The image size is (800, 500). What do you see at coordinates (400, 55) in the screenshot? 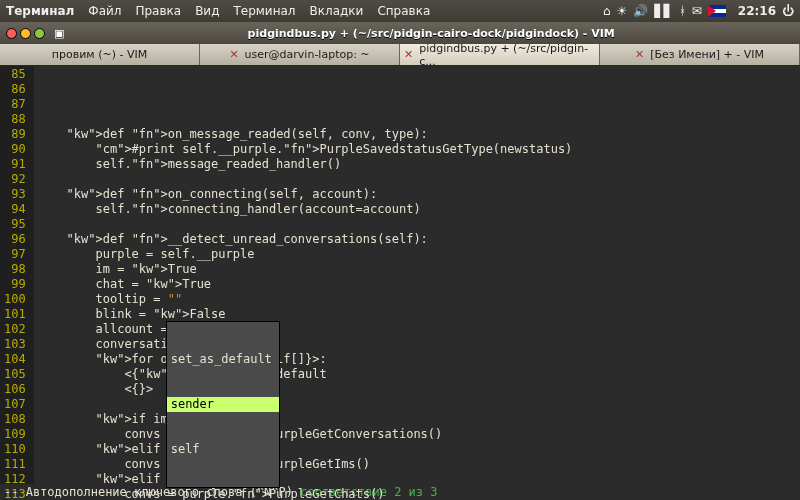
I see `terminal-tabbar: провим (~) - VIM ✕ user@darvin-laptop: ~…` at bounding box center [400, 55].